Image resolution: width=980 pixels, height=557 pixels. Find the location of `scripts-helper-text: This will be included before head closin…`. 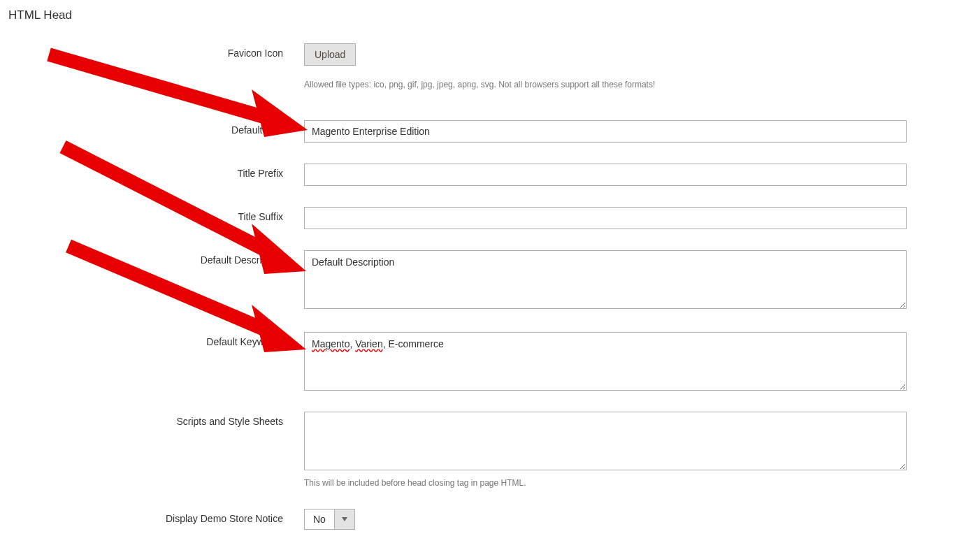

scripts-helper-text: This will be included before head closin… is located at coordinates (608, 483).